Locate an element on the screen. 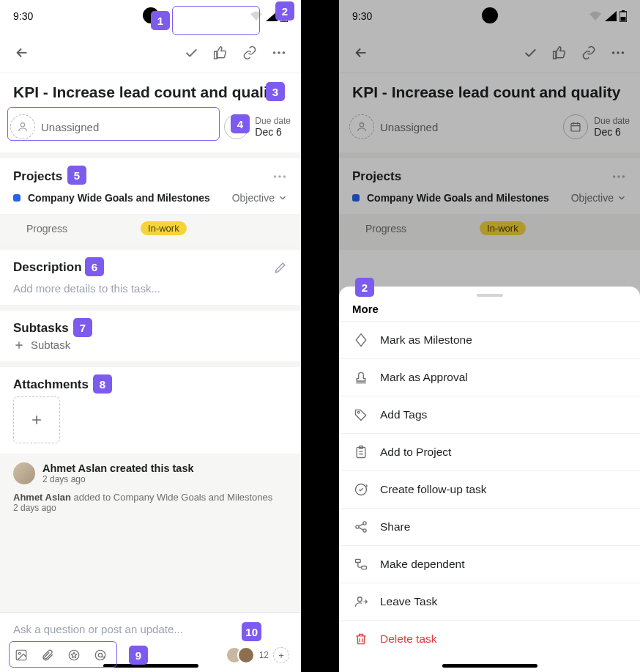 The height and width of the screenshot is (672, 640). menu-item-add-project: Add to Project is located at coordinates (489, 451).